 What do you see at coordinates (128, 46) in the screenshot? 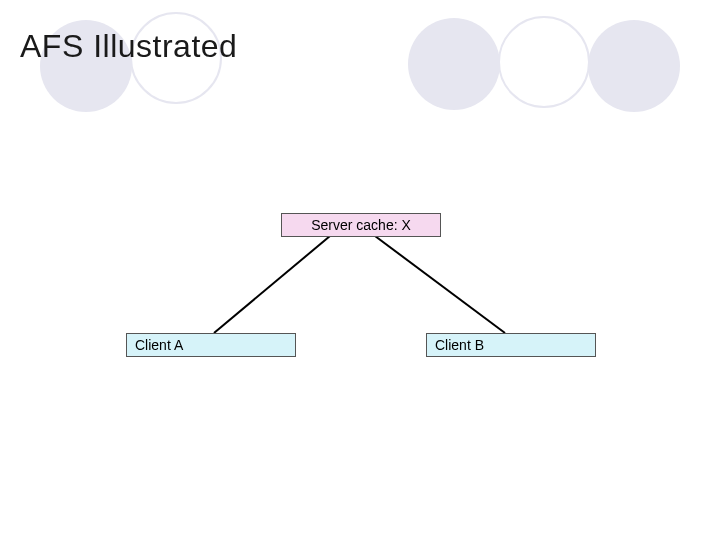
I see `page-title: AFS Illustrated` at bounding box center [128, 46].